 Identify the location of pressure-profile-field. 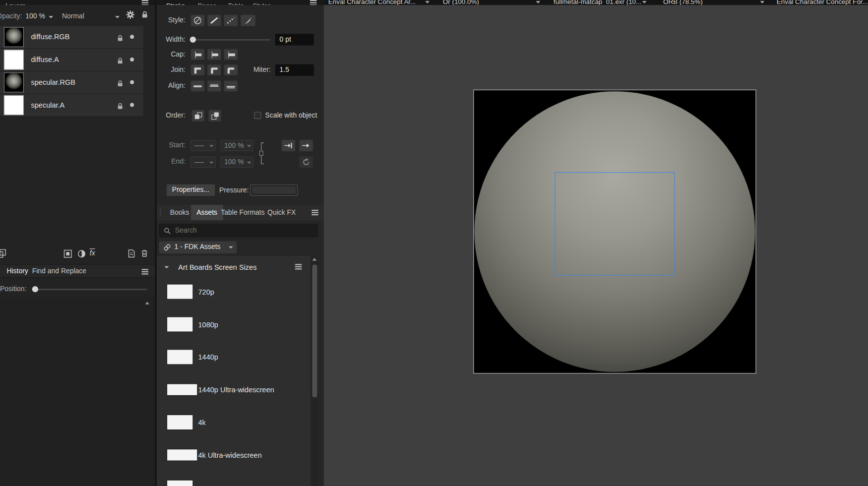
(274, 190).